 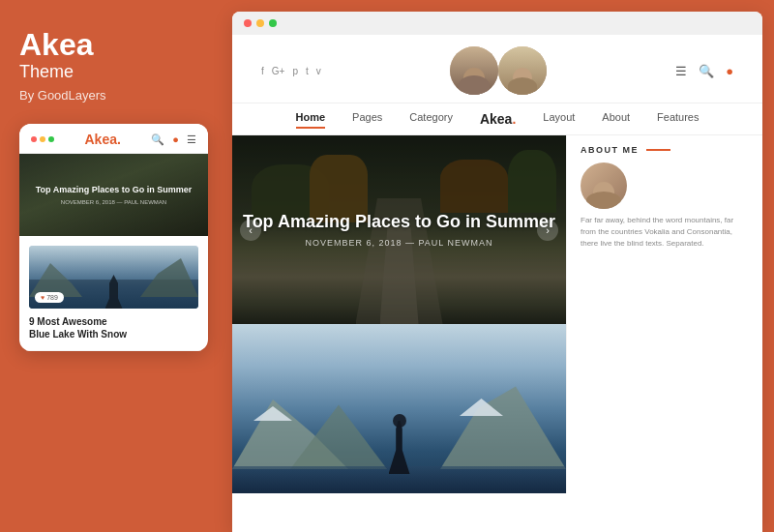 I want to click on mobile-cart-icon: ●, so click(x=176, y=139).